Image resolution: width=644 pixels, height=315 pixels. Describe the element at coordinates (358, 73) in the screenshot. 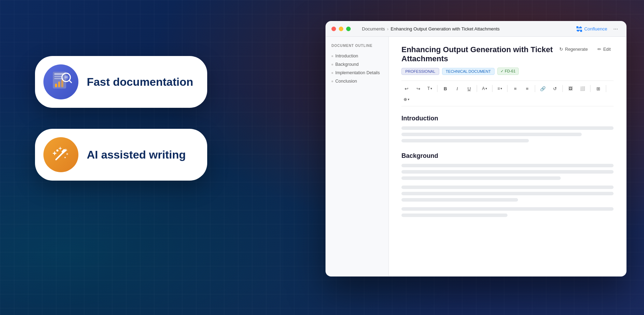

I see `sidebar-item-label: Implementation Details` at that location.